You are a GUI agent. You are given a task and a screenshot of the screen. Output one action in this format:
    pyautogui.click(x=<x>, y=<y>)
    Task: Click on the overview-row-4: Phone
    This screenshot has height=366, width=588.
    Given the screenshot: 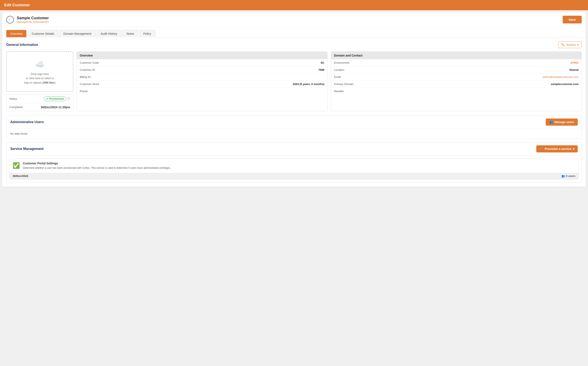 What is the action you would take?
    pyautogui.click(x=202, y=91)
    